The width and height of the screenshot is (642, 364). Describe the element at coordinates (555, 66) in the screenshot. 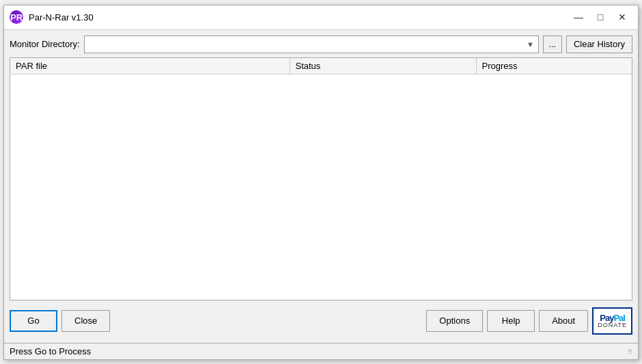

I see `col-progress-header: Progress` at that location.